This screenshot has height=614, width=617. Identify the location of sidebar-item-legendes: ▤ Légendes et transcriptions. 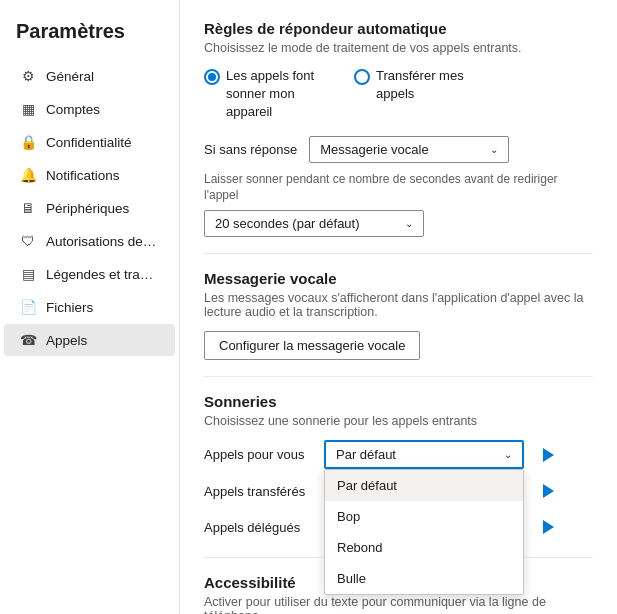
(90, 274).